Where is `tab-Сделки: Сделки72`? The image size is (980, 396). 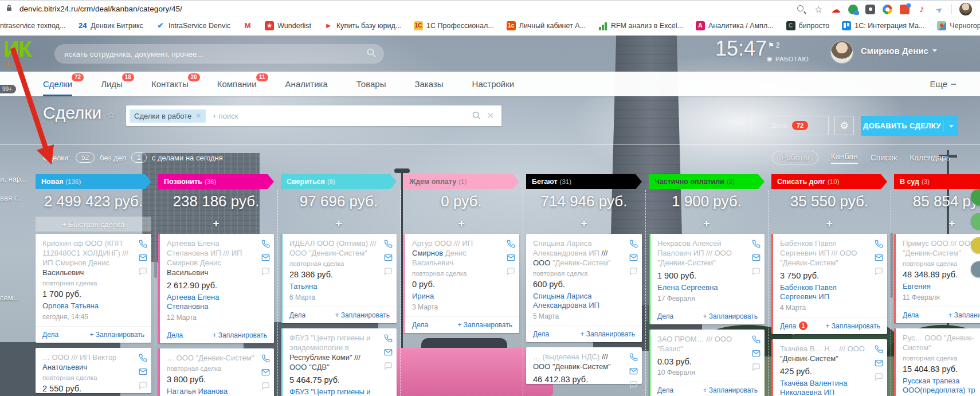
tab-Сделки: Сделки72 is located at coordinates (57, 84).